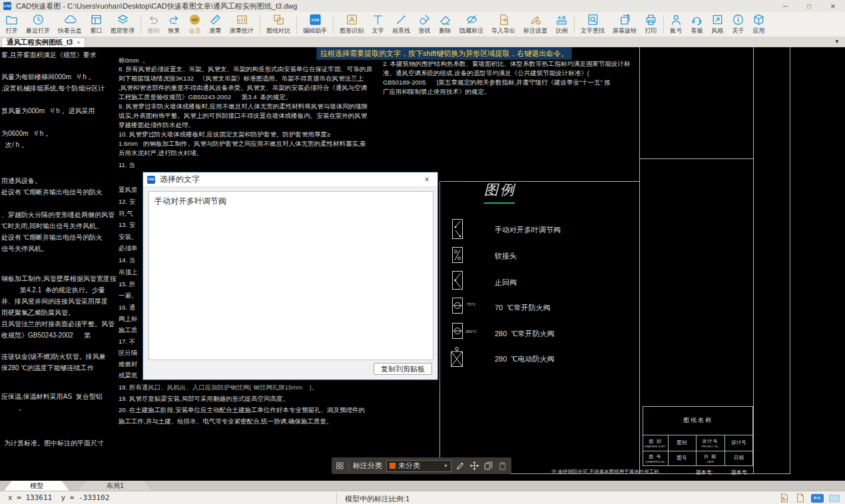 The width and height of the screenshot is (845, 504). Describe the element at coordinates (52, 192) in the screenshot. I see `cad-text-line: 处设有 ℃熔断并输出电信号的防火` at that location.